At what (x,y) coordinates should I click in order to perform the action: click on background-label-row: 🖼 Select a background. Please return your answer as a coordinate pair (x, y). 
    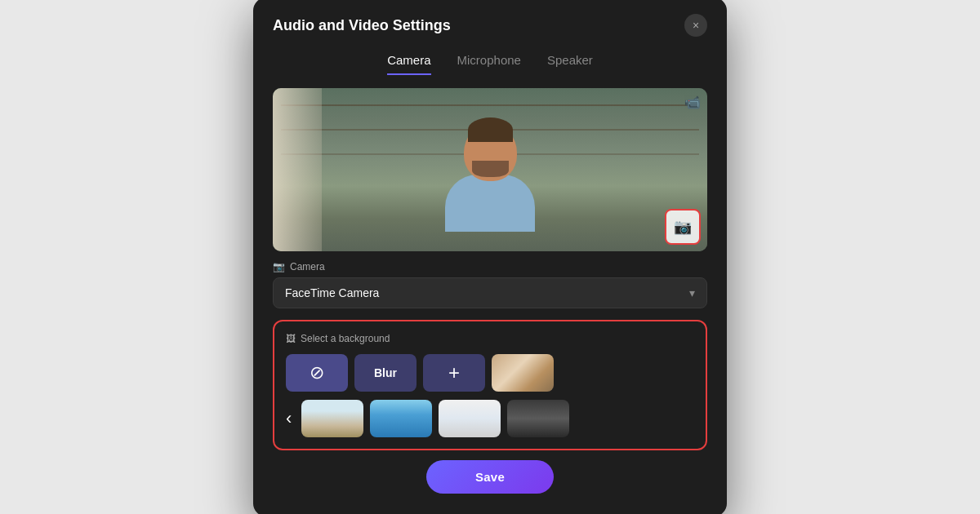
    Looking at the image, I should click on (490, 339).